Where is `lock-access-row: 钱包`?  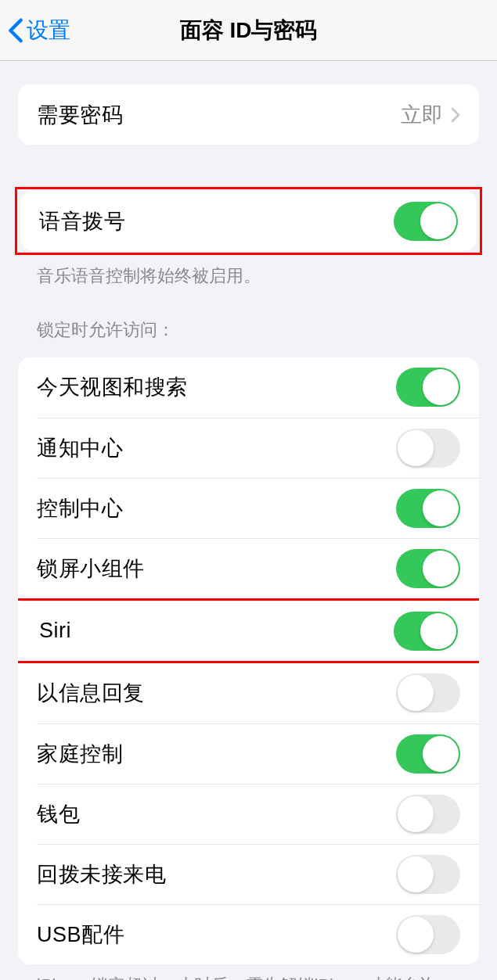
lock-access-row: 钱包 is located at coordinates (258, 813).